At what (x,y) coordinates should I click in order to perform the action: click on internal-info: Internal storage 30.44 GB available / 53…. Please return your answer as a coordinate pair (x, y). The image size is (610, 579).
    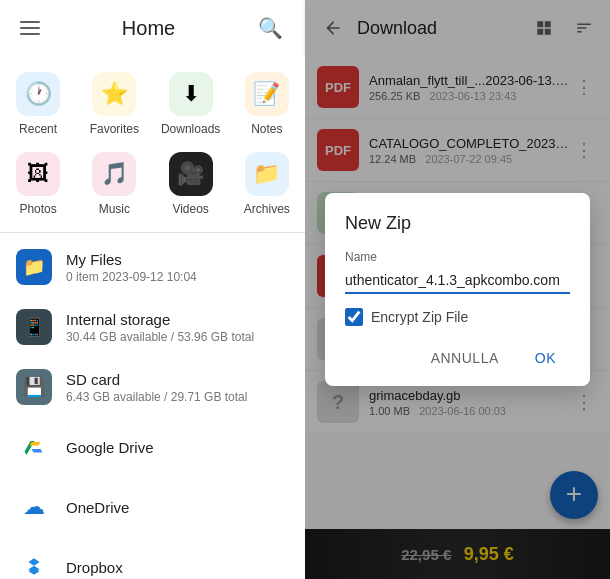
    Looking at the image, I should click on (160, 328).